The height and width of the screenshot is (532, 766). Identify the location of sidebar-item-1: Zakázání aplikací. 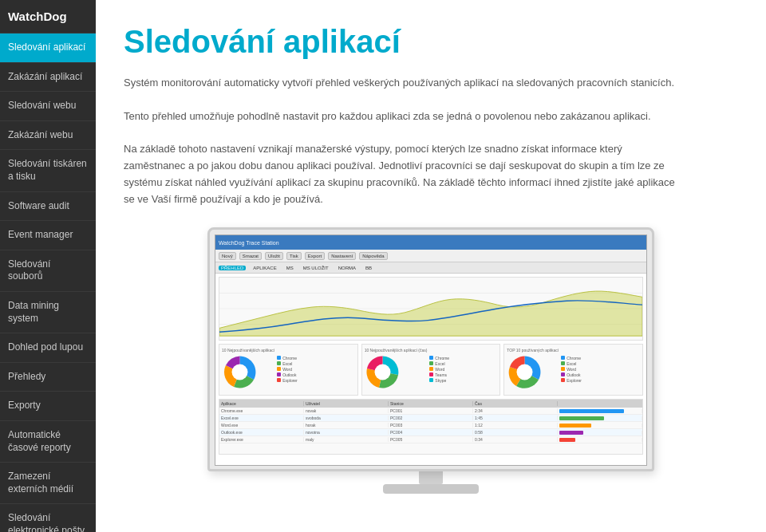
(48, 78).